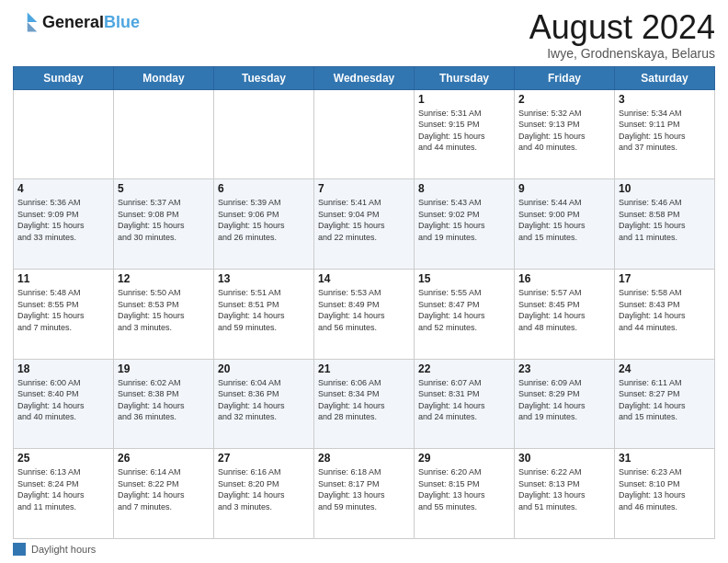  Describe the element at coordinates (364, 310) in the screenshot. I see `day-info: Sunrise: 5:53 AM Sunset: 8:49 PM Dayligh…` at that location.